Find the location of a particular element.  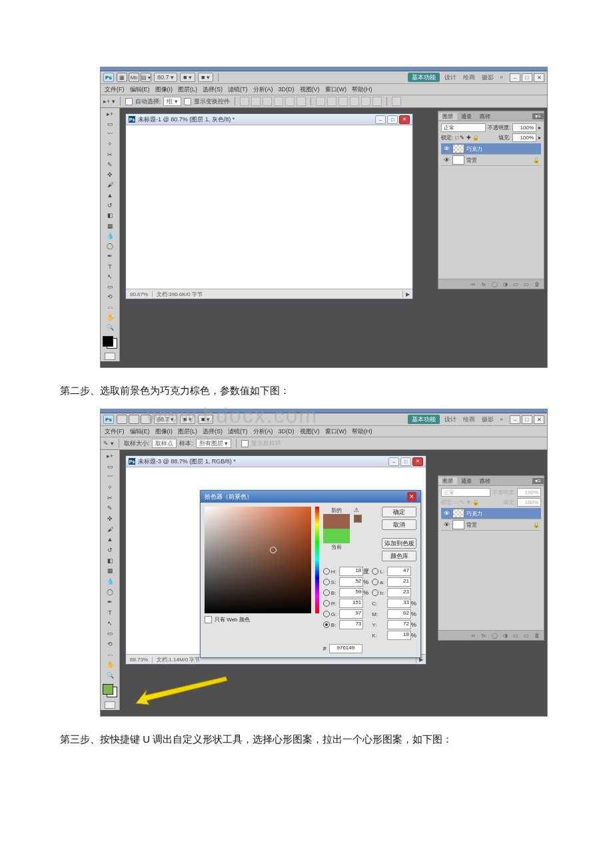

color-swatches is located at coordinates (110, 691).